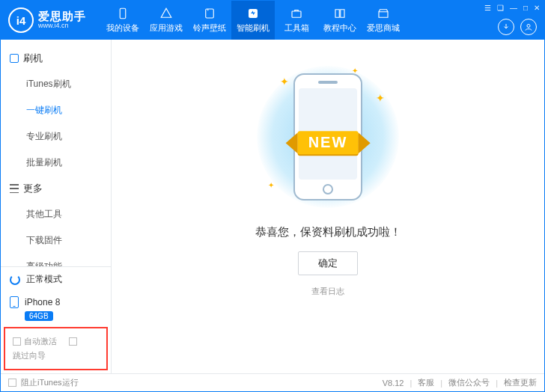 Image resolution: width=545 pixels, height=392 pixels. What do you see at coordinates (55, 189) in the screenshot?
I see `sidebar-group-more: 更多` at bounding box center [55, 189].